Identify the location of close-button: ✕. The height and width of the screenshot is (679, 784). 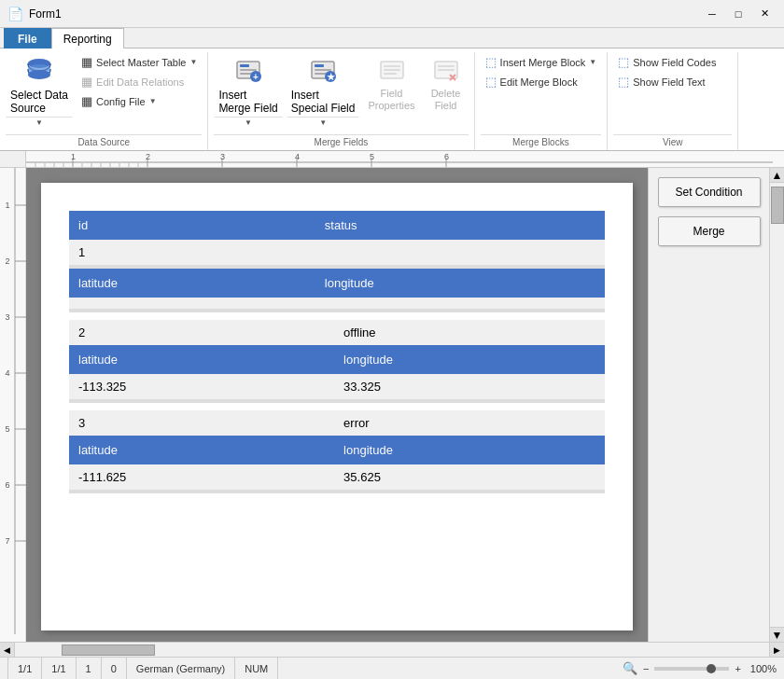
(764, 14).